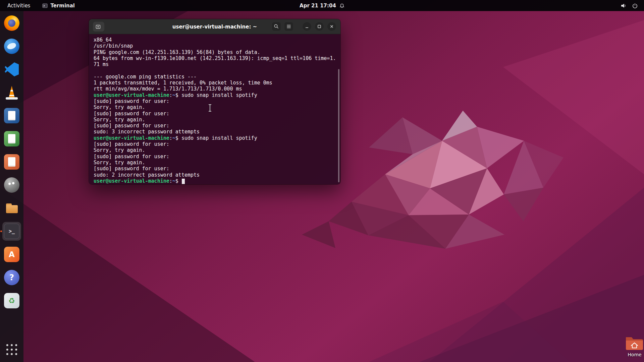 This screenshot has width=644, height=362. I want to click on activities-button: Activities, so click(19, 5).